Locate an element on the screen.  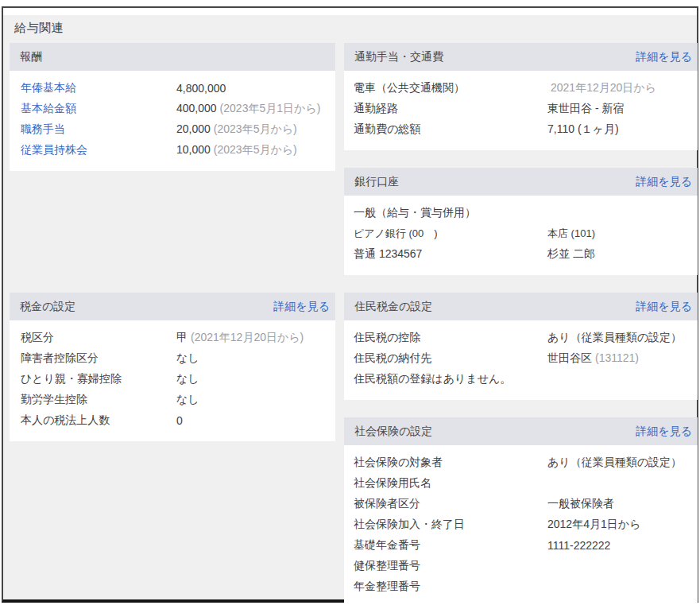
row-label: 住民税の納付先 is located at coordinates (446, 359).